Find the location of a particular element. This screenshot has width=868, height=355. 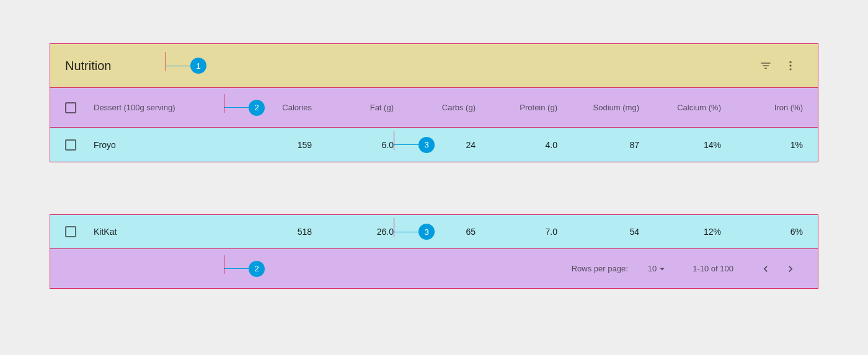

column-header-calcium: Calcium (%) is located at coordinates (680, 108).